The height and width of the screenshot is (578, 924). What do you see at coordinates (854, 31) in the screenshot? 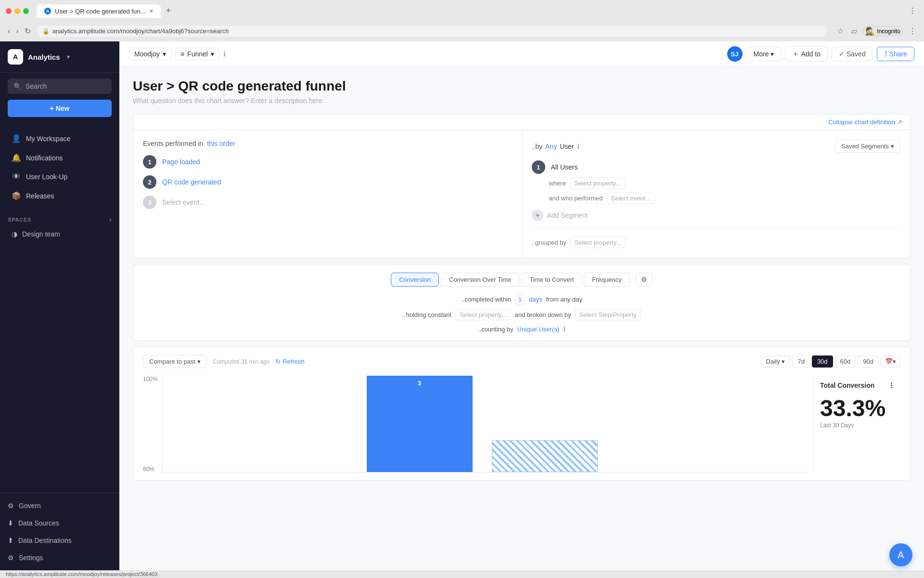
I see `cast-icon: ▱` at bounding box center [854, 31].